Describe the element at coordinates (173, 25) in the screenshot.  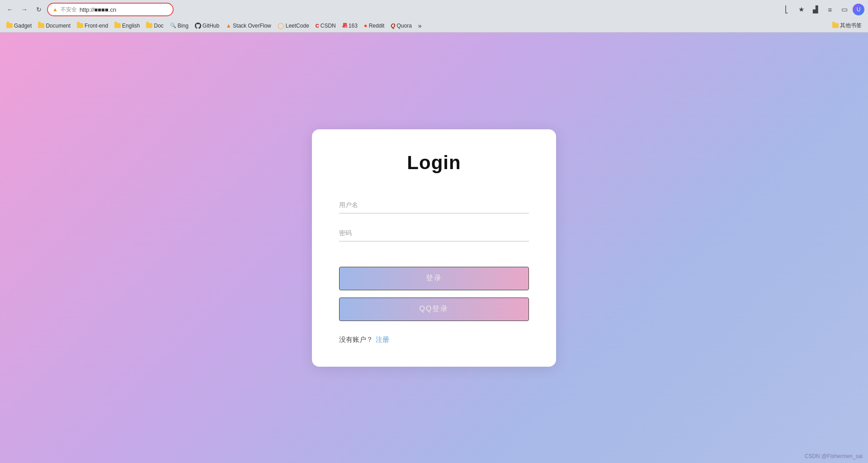
I see `search-icon: 🔍` at that location.